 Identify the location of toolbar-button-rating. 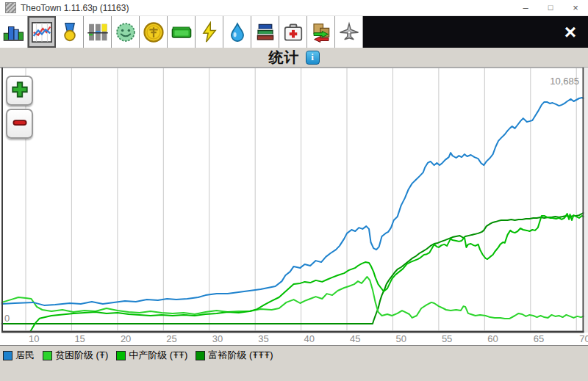
(70, 32).